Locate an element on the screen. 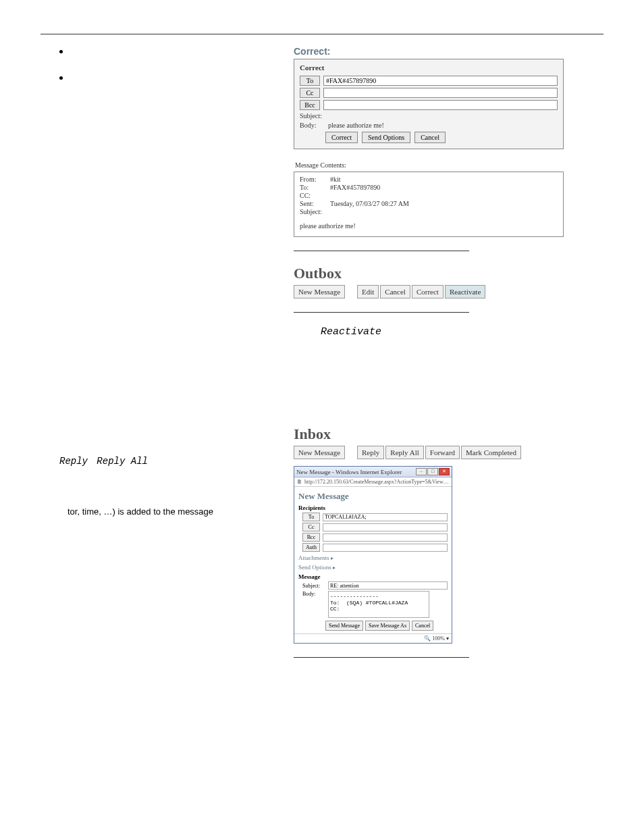 The image size is (644, 834). correct-heading: Correct: is located at coordinates (429, 51).